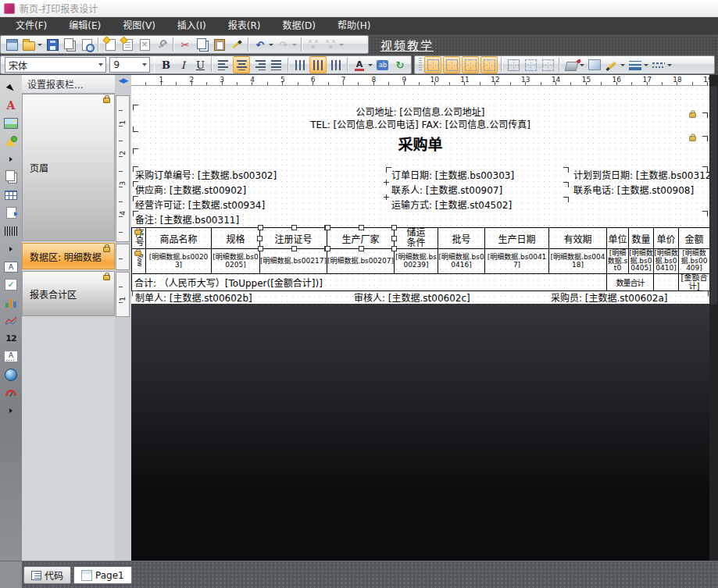 The image size is (718, 588). Describe the element at coordinates (462, 262) in the screenshot. I see `detail-cell: [明细数据.bs00416]` at that location.